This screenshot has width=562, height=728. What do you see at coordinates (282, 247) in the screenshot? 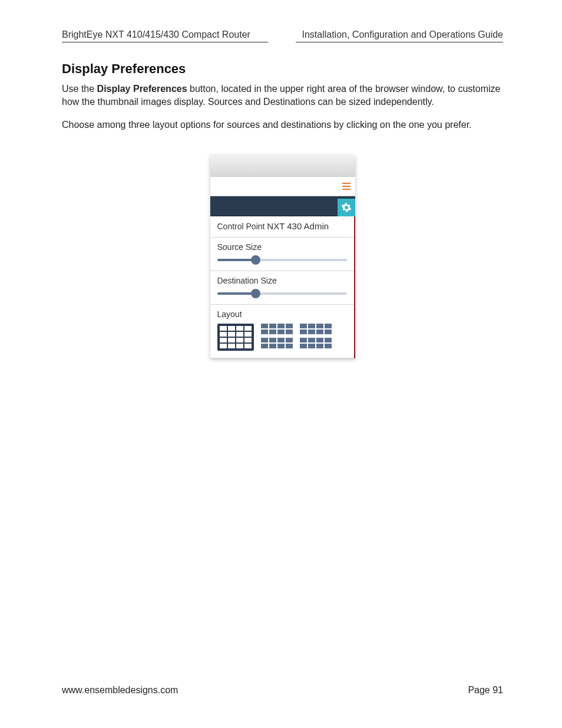
I see `source-size-label: Source Size` at bounding box center [282, 247].